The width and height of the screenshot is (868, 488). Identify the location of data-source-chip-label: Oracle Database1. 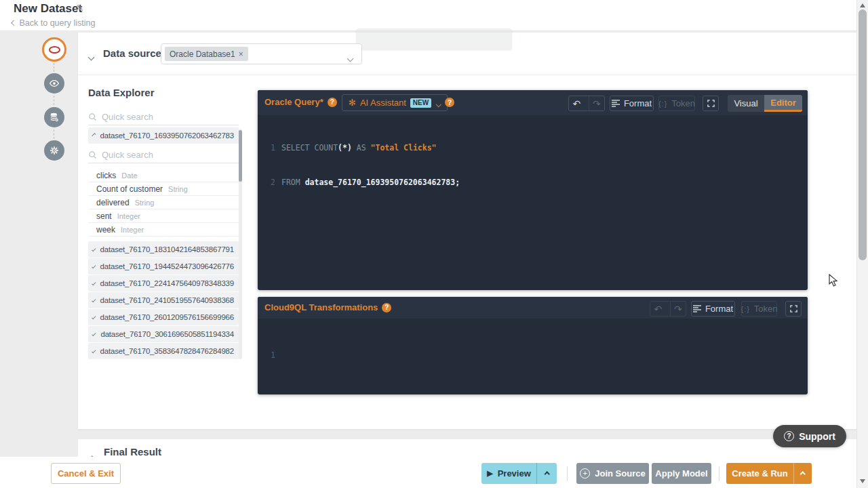
(202, 54).